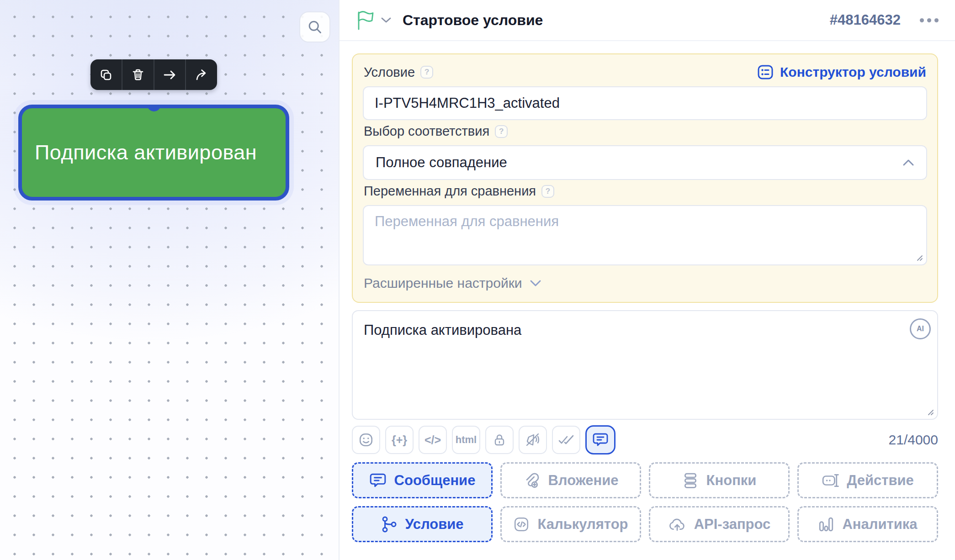 This screenshot has width=955, height=560. What do you see at coordinates (533, 440) in the screenshot?
I see `sound-off-button` at bounding box center [533, 440].